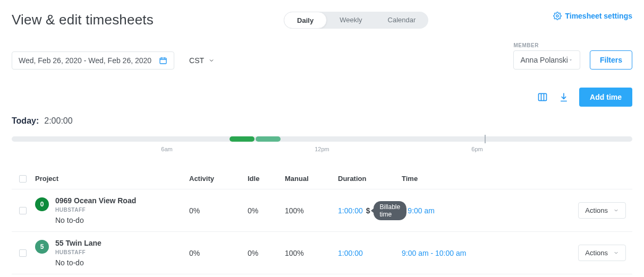 Image resolution: width=644 pixels, height=277 pixels. I want to click on col-time: Time, so click(455, 178).